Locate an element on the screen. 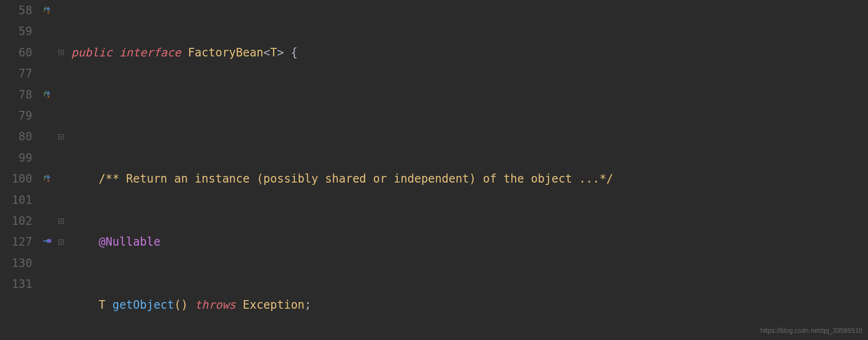  watermark-text: https://blog.csdn.net/qq_33589510 is located at coordinates (811, 331).